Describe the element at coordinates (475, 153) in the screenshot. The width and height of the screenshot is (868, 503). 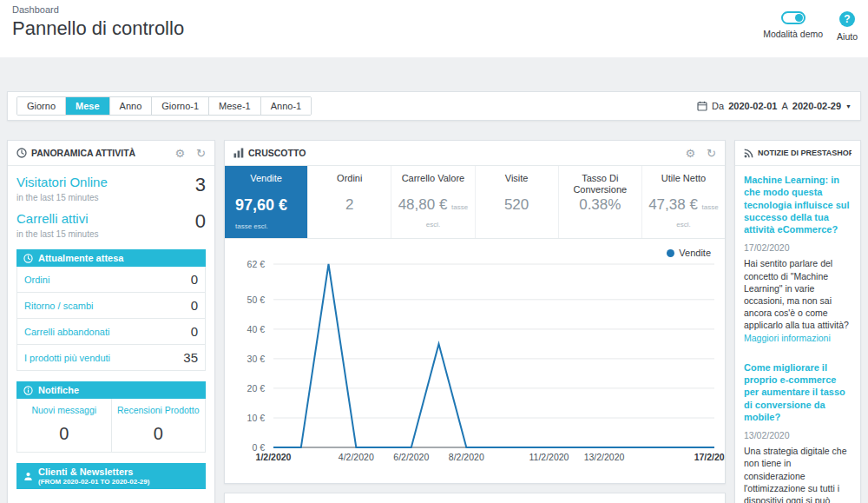
I see `dashboard-panel-header: CRUSCOTTO ⚙ ↻` at that location.